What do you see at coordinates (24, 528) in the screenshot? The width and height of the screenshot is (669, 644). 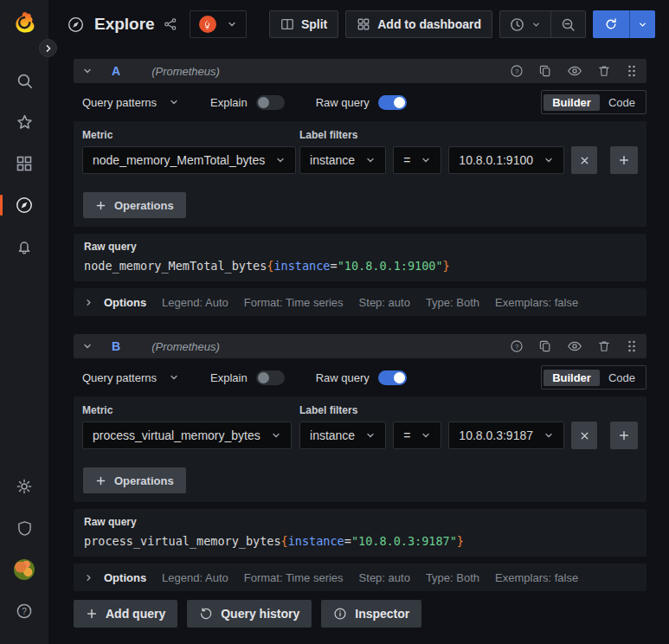 I see `sidebar-item-server-admin` at bounding box center [24, 528].